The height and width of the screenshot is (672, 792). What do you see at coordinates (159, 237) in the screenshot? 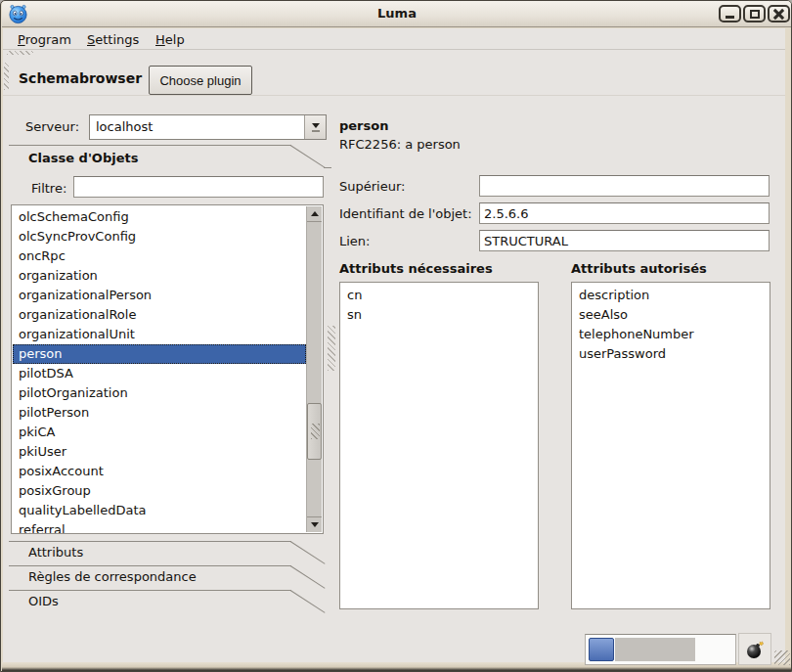
I see `object-class-item: olcSyncProvConfig` at bounding box center [159, 237].